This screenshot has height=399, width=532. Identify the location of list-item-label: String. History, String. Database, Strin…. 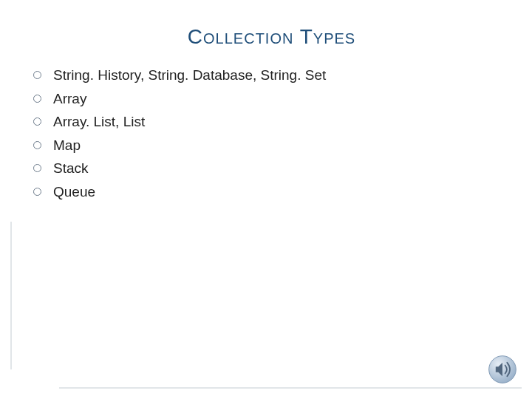
(189, 75).